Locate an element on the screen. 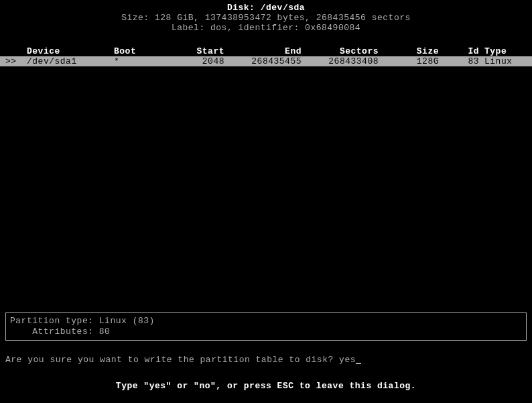  col-boot-header: Boot is located at coordinates (137, 51).